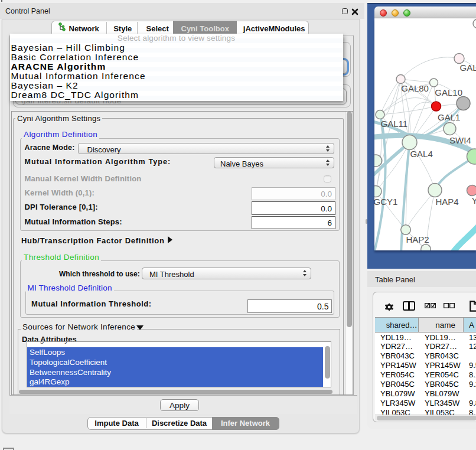  What do you see at coordinates (421, 154) in the screenshot?
I see `svg-text: GAL4` at bounding box center [421, 154].